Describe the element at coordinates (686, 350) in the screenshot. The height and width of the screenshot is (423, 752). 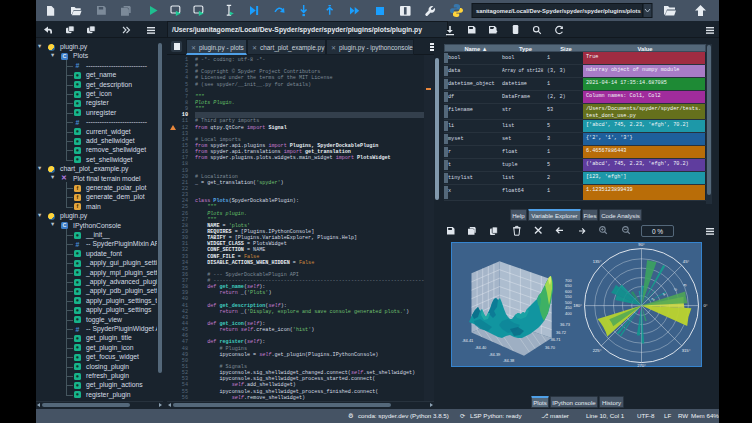
I see `svg-text: 315°` at that location.